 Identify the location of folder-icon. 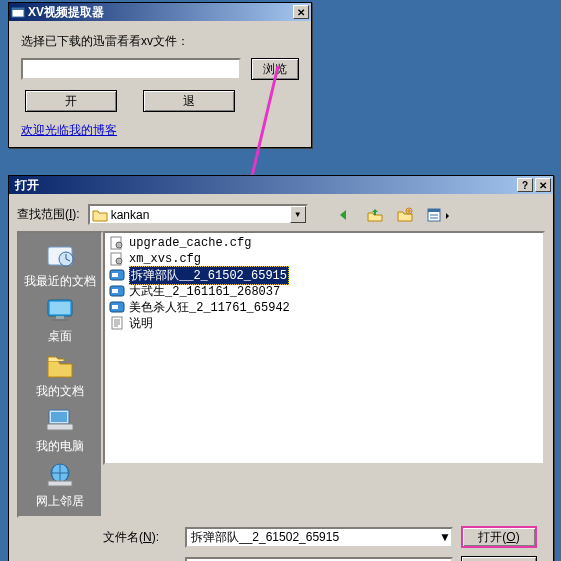
(100, 215).